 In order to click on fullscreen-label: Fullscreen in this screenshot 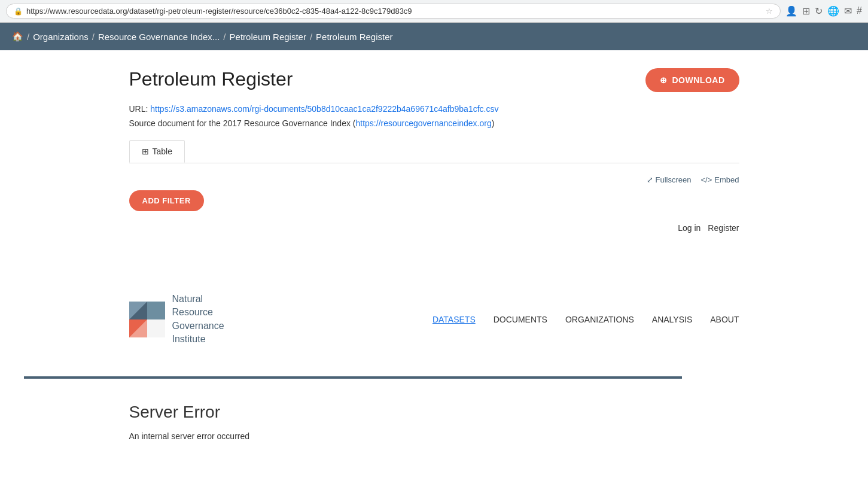, I will do `click(674, 179)`.